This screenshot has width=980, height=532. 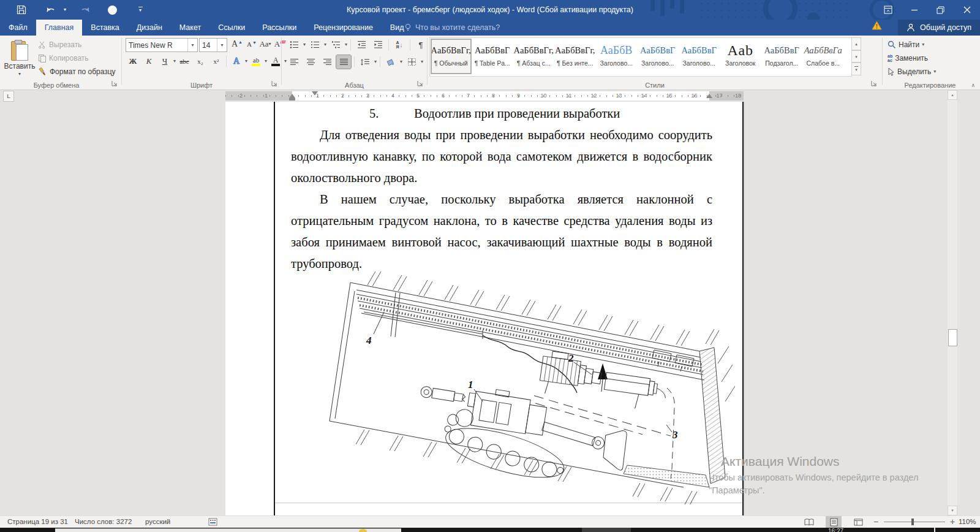 What do you see at coordinates (941, 10) in the screenshot?
I see `restore-button` at bounding box center [941, 10].